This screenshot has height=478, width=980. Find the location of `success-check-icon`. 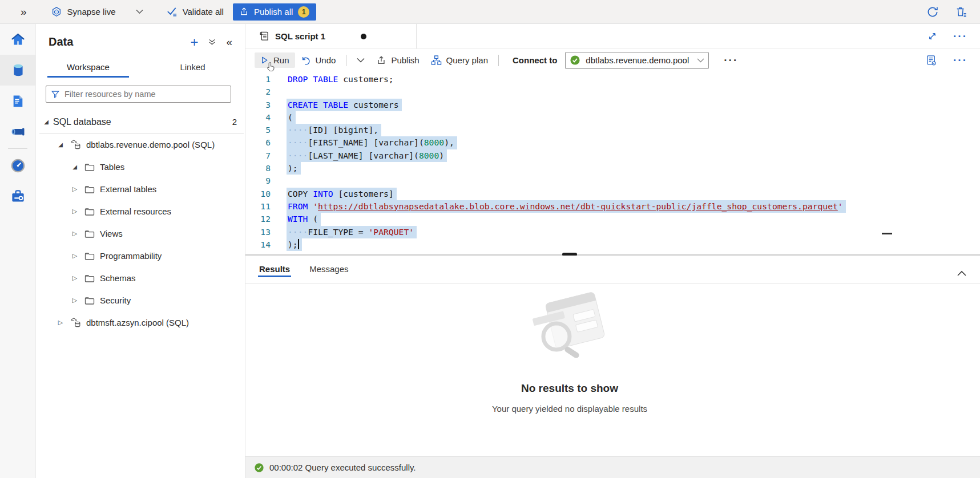

success-check-icon is located at coordinates (259, 468).